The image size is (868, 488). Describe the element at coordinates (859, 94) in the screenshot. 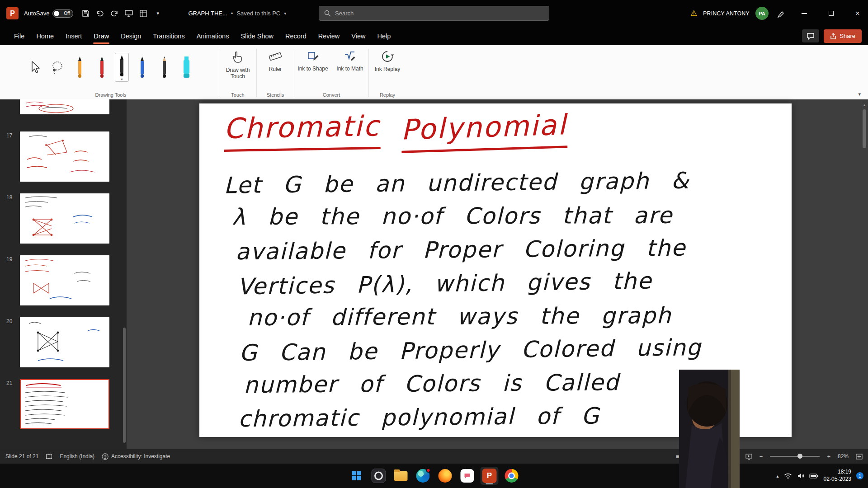

I see `collapse-ribbon-icon: ▾` at that location.